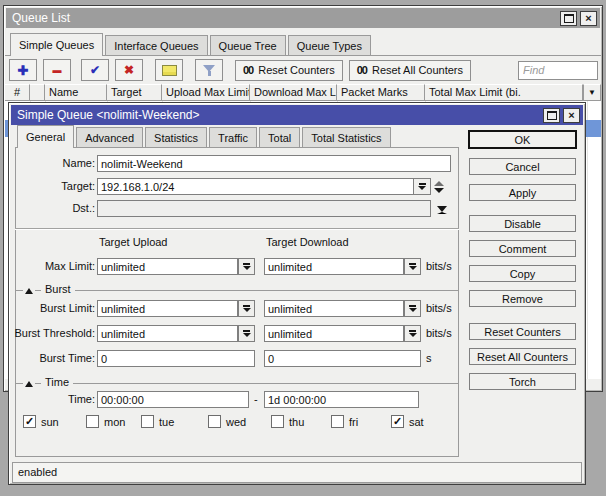 The height and width of the screenshot is (496, 606). What do you see at coordinates (76, 92) in the screenshot?
I see `column-header-name: Name` at bounding box center [76, 92].